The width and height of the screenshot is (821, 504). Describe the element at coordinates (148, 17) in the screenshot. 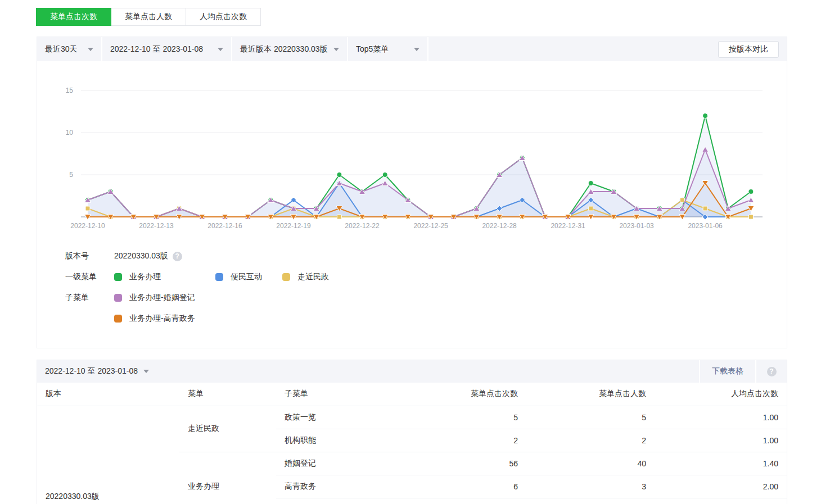

I see `tab-menu-users: 菜单点击人数` at that location.